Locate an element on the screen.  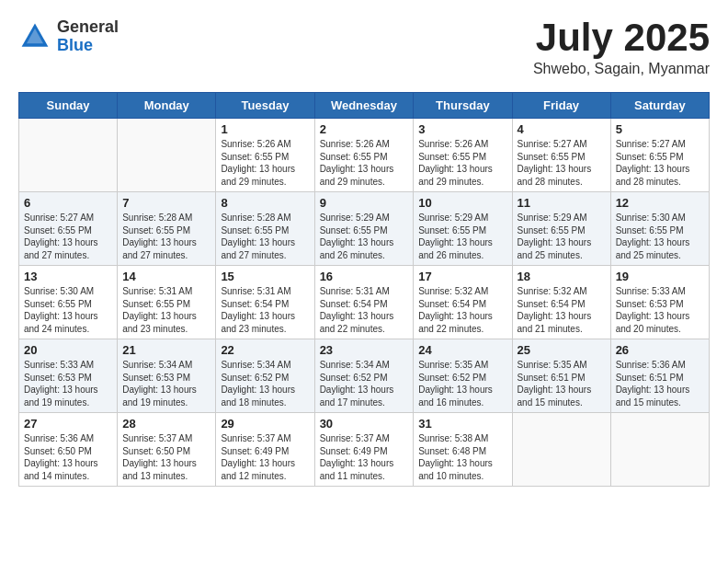
calendar-cell: 10Sunrise: 5:29 AMSunset: 6:55 PMDayligh… is located at coordinates (463, 229).